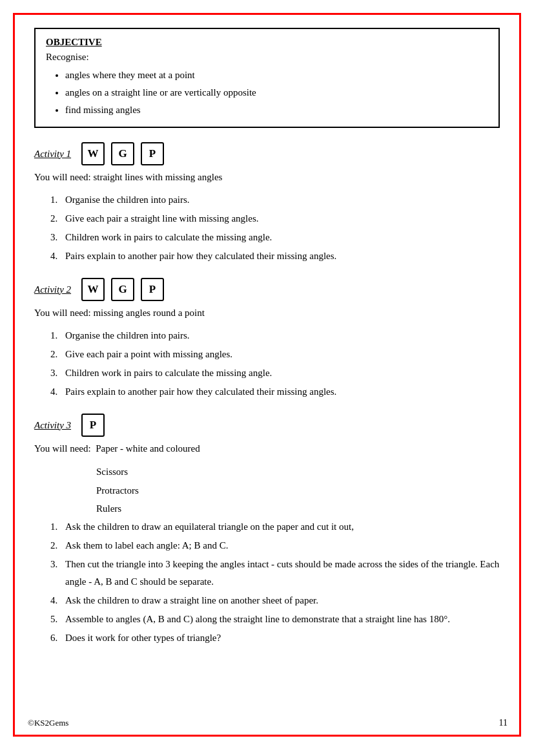 This screenshot has height=756, width=534. Describe the element at coordinates (276, 75) in the screenshot. I see `objective-item-1: angles where they meet at a point` at that location.